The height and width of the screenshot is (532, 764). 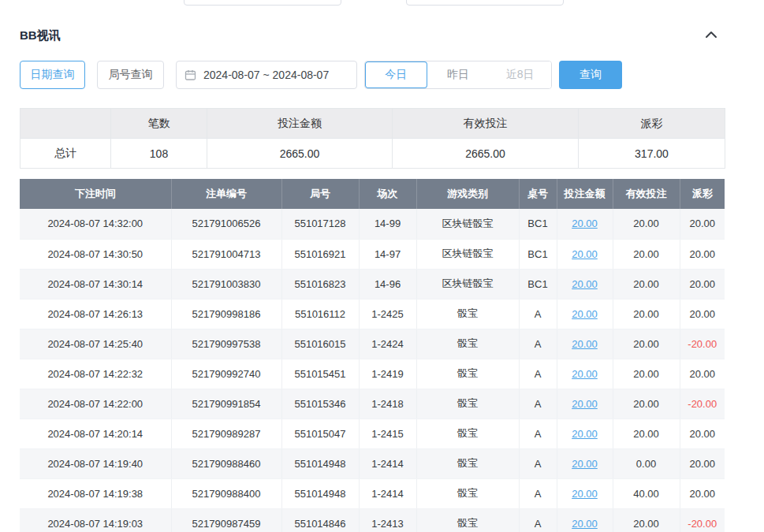 What do you see at coordinates (266, 75) in the screenshot?
I see `date-range-value: 2024-08-07 ~ 2024-08-07` at bounding box center [266, 75].